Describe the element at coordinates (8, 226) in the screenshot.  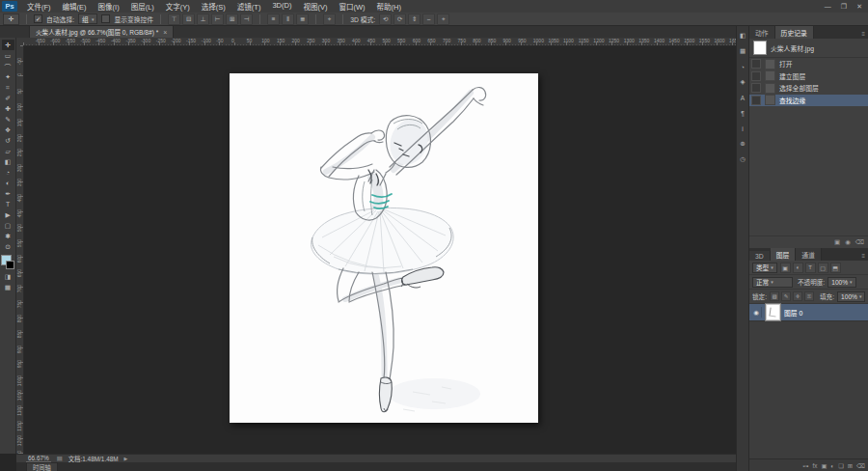
I see `rectangle-tool: ▢` at that location.